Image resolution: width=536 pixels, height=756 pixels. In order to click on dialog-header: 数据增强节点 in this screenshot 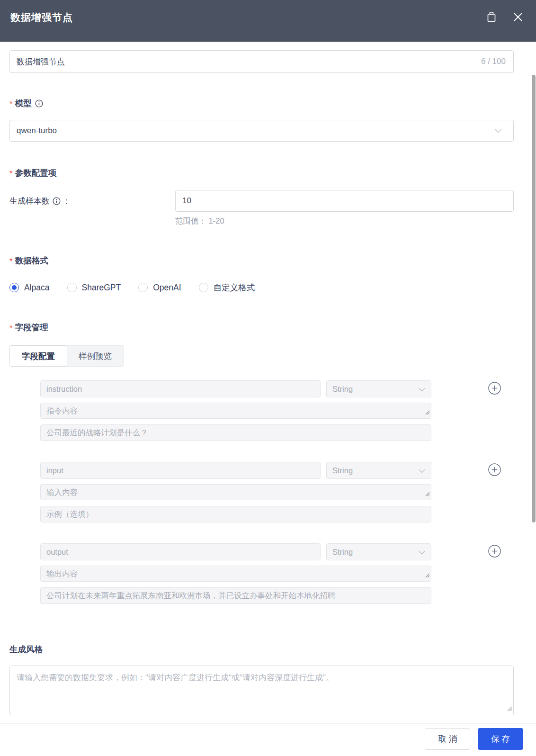, I will do `click(268, 21)`.